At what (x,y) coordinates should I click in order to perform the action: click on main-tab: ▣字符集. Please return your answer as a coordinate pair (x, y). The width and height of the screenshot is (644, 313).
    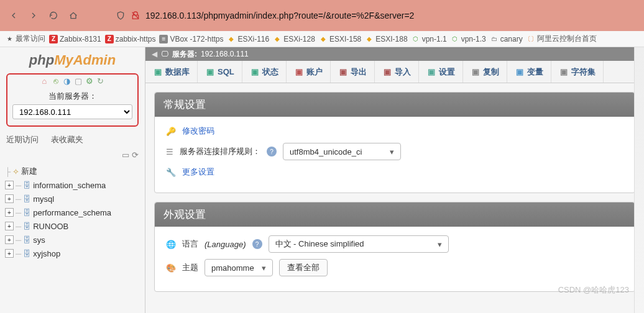
    Looking at the image, I should click on (577, 72).